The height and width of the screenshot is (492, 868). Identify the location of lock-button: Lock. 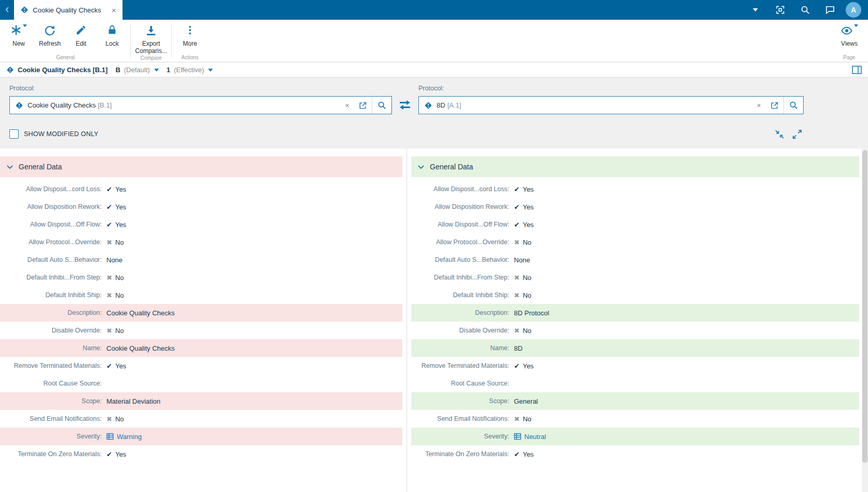
(112, 37).